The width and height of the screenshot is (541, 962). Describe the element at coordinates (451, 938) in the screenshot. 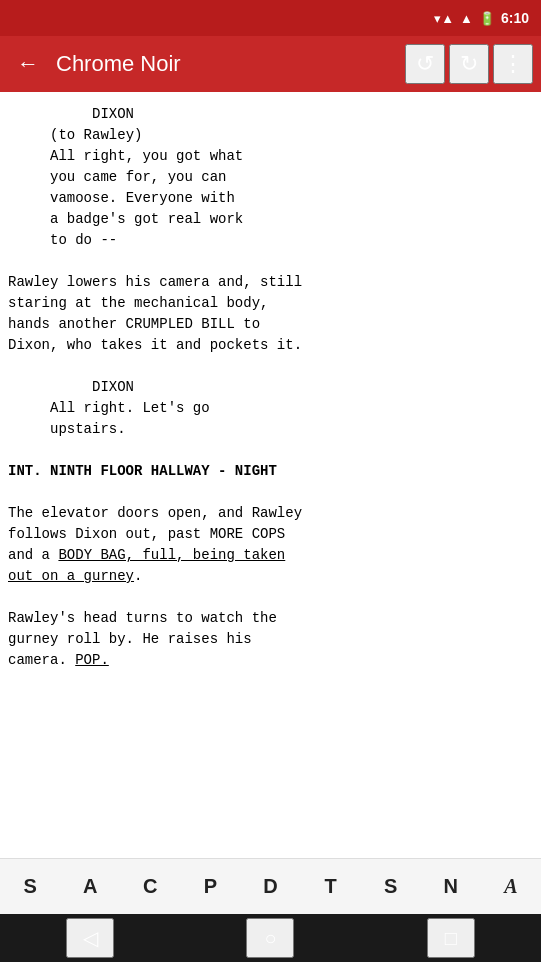

I see `nav-recents-button: □` at that location.